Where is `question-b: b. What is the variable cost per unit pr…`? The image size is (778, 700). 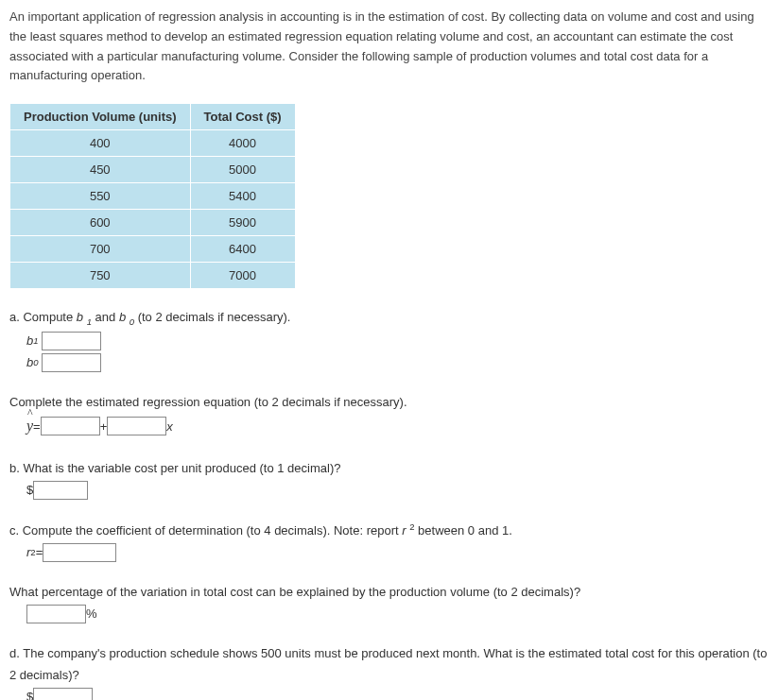
question-b: b. What is the variable cost per unit pr… is located at coordinates (389, 480).